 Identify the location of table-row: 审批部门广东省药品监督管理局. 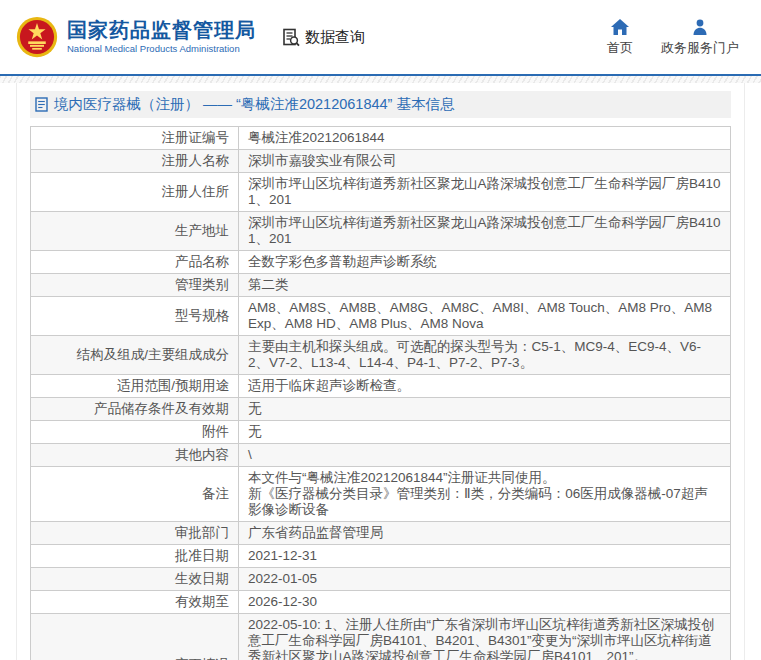
(380, 532).